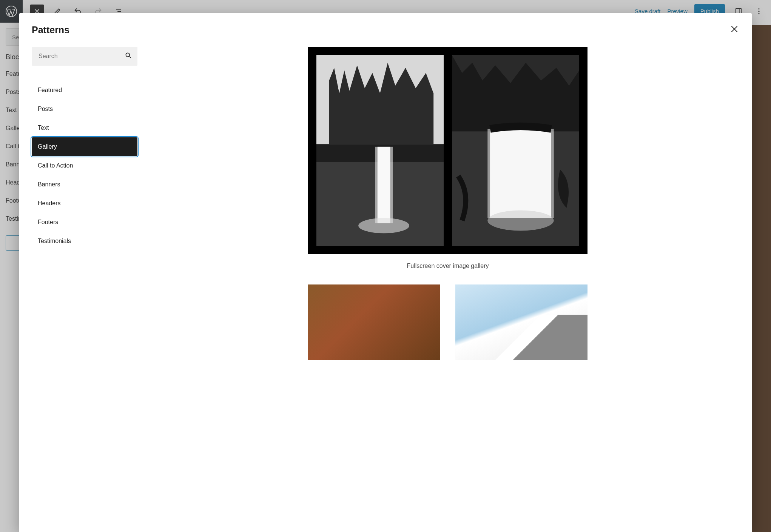 The image size is (771, 532). Describe the element at coordinates (734, 29) in the screenshot. I see `close-icon` at that location.